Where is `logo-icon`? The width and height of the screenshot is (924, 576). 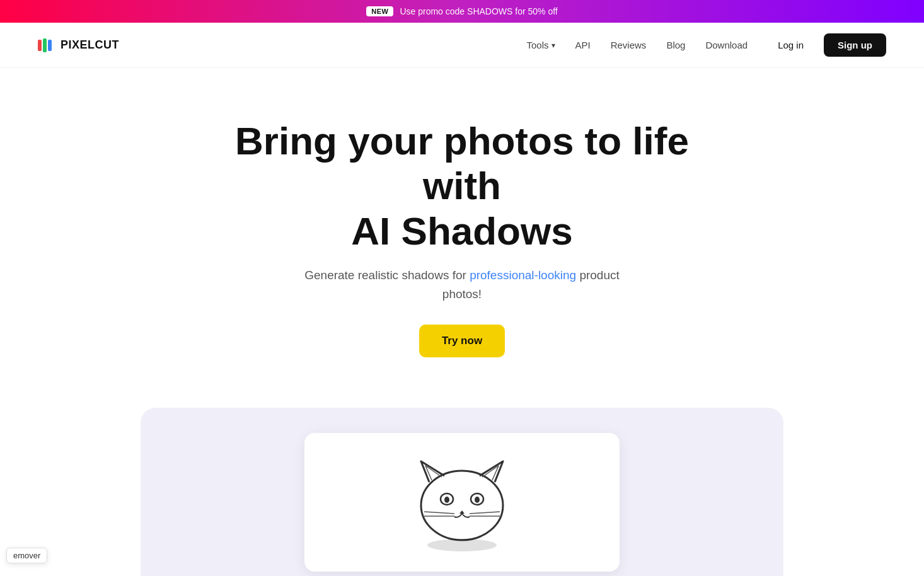 logo-icon is located at coordinates (47, 45).